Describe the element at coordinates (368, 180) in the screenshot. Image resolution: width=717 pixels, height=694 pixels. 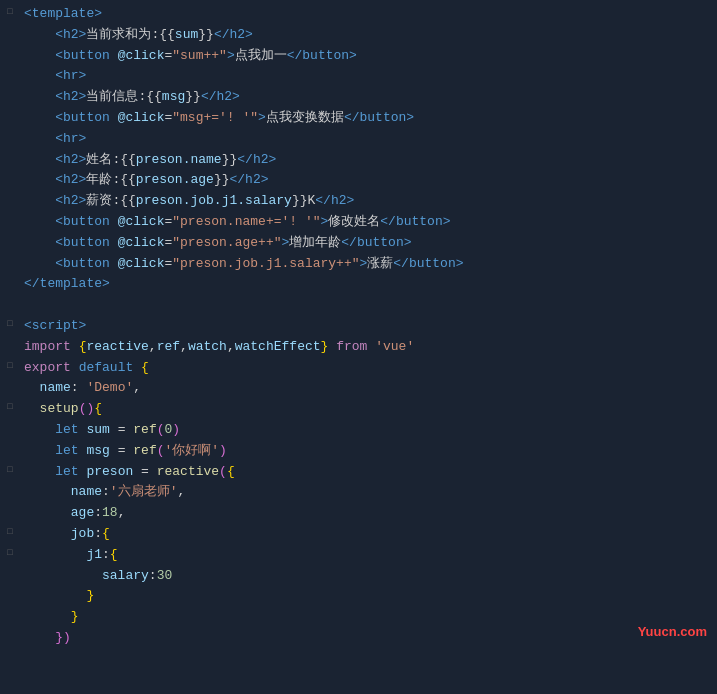
I see `line-text: <h2>年龄:{{preson.age}}</h2>` at that location.